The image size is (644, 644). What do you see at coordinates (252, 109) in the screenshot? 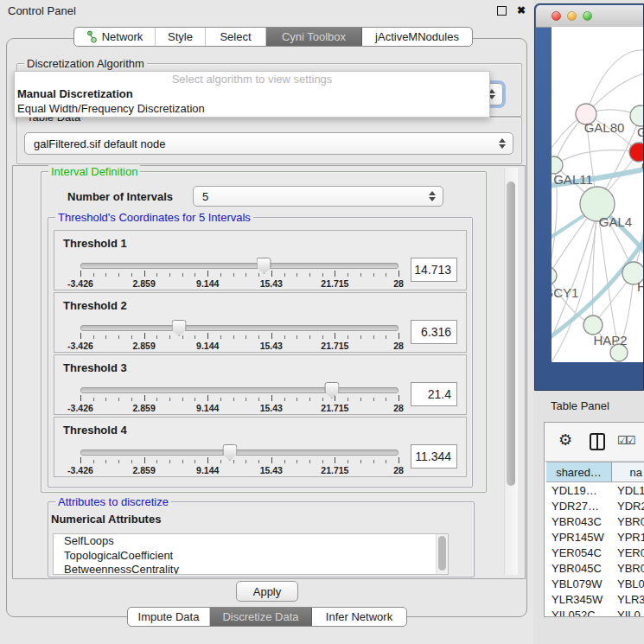
I see `popup-item-equal-width: Equal Width/Frequency Discretization` at bounding box center [252, 109].